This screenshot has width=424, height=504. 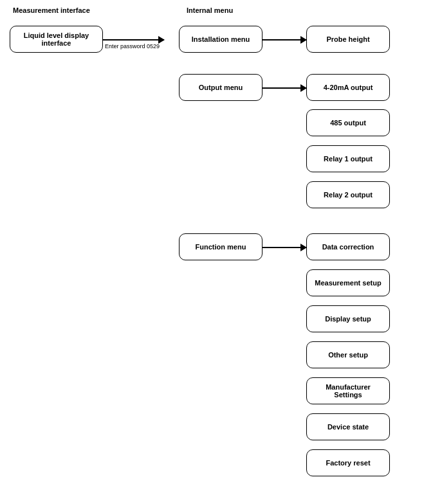 What do you see at coordinates (221, 39) in the screenshot?
I see `installation-menu-box: Installation menu` at bounding box center [221, 39].